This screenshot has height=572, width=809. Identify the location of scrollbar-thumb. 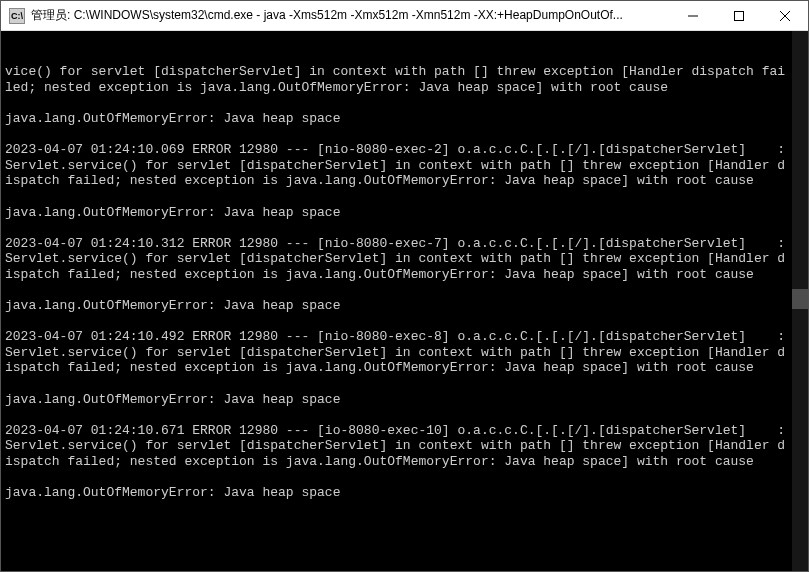
(800, 299).